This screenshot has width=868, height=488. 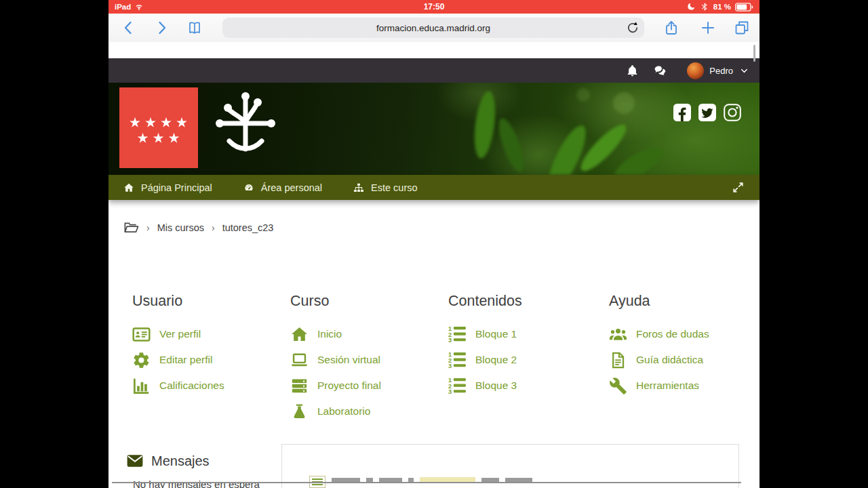 I want to click on column-curso: Curso Inicio Sesión virtual Proyecto fin…, so click(x=366, y=359).